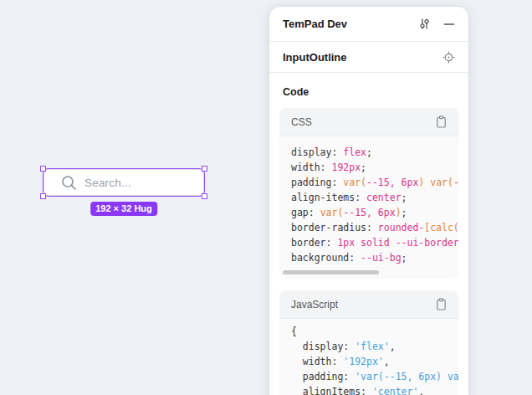 This screenshot has width=532, height=395. I want to click on code-line: padding: var(--15, 6px) var(--15,, so click(375, 182).